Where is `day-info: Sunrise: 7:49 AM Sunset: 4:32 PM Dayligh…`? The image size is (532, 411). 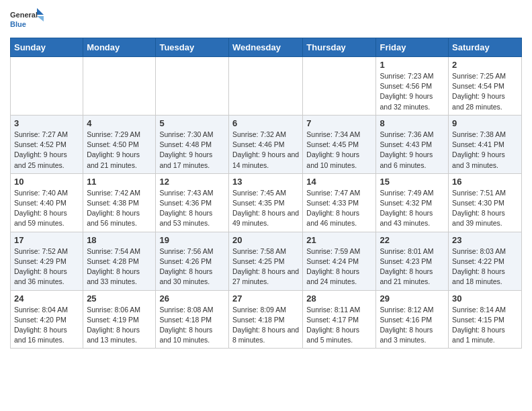 day-info: Sunrise: 7:49 AM Sunset: 4:32 PM Dayligh… is located at coordinates (412, 208).